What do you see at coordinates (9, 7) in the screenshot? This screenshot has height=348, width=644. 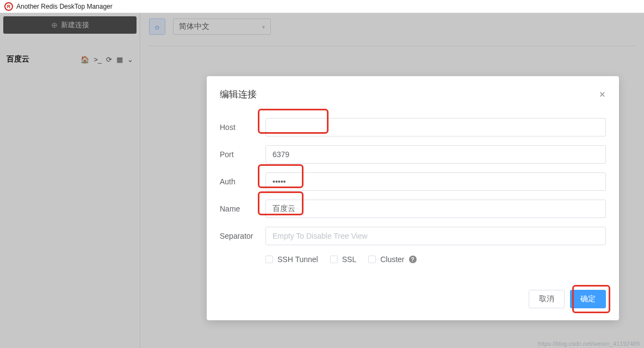 I see `app-icon: R` at bounding box center [9, 7].